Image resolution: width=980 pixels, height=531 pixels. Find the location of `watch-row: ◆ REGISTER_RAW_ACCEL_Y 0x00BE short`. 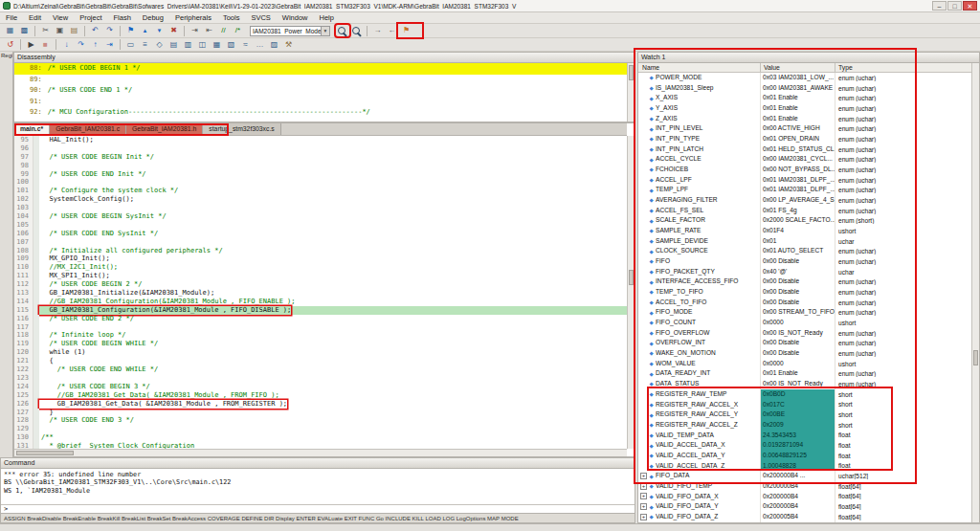

watch-row: ◆ REGISTER_RAW_ACCEL_Y 0x00BE short is located at coordinates (805, 415).